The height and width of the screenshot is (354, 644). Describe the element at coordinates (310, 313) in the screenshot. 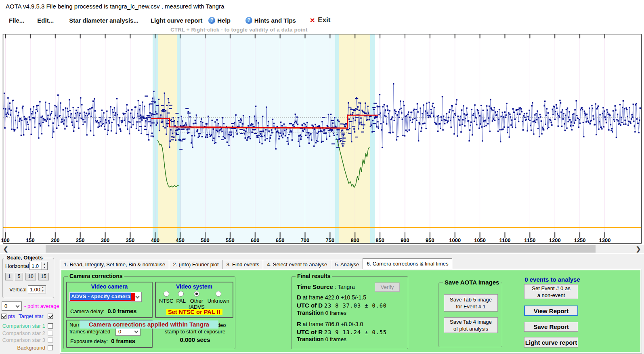

I see `transition-d-label: Transition` at that location.